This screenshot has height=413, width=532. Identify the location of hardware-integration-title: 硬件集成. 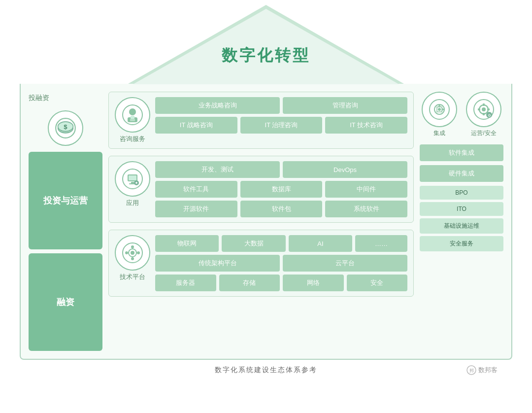
(462, 173).